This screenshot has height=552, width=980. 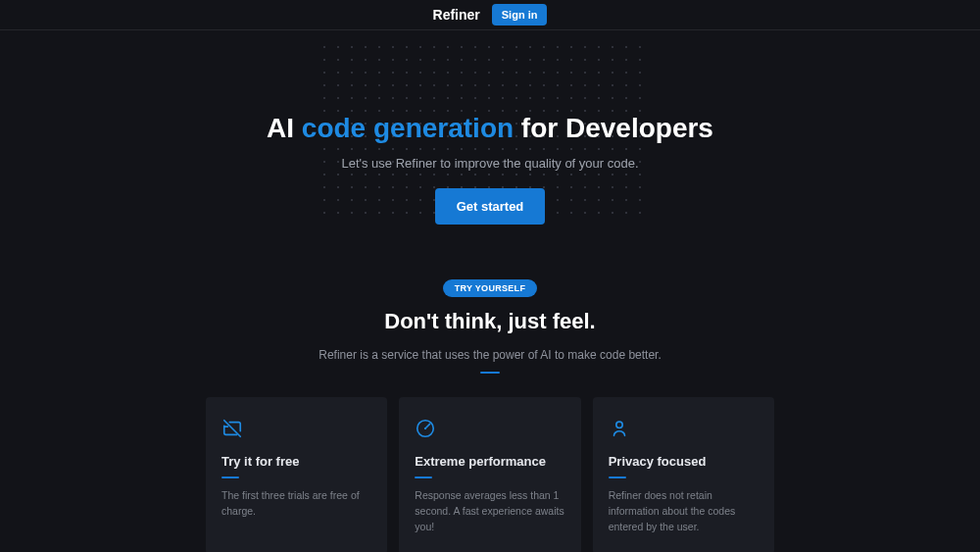 What do you see at coordinates (490, 288) in the screenshot?
I see `section-badge: TRY YOURSELF` at bounding box center [490, 288].